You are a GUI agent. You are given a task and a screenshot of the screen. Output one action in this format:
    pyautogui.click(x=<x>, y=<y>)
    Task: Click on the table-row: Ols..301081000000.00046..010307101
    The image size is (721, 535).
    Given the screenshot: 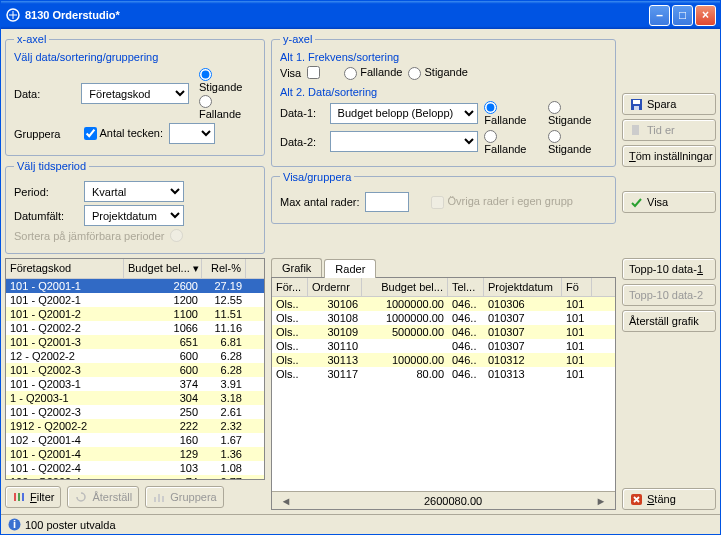 What is the action you would take?
    pyautogui.click(x=444, y=318)
    